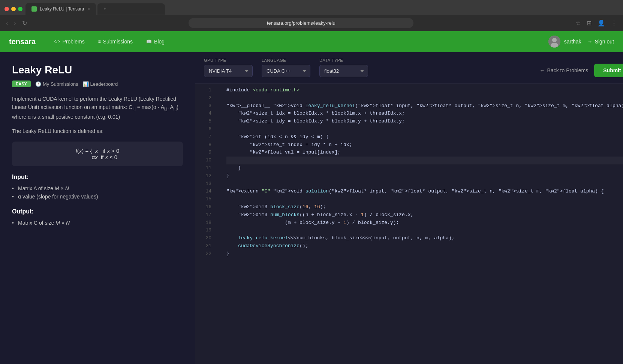 The image size is (623, 364). I want to click on code-line-9: "kw2">float val = input[index];, so click(425, 153).